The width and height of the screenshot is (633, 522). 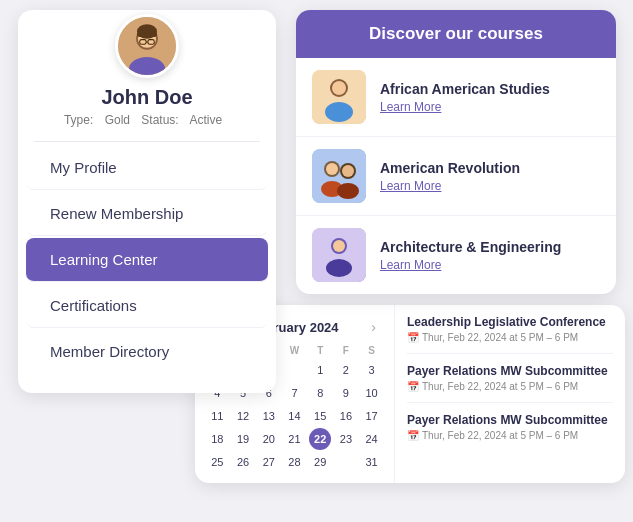 I want to click on cal-day-8: 8, so click(x=320, y=393).